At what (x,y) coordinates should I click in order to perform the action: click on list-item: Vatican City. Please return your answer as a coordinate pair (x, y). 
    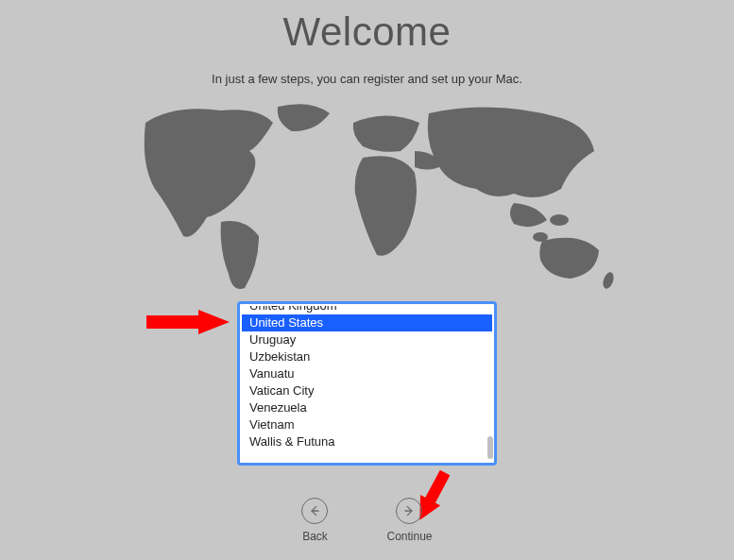
    Looking at the image, I should click on (367, 391).